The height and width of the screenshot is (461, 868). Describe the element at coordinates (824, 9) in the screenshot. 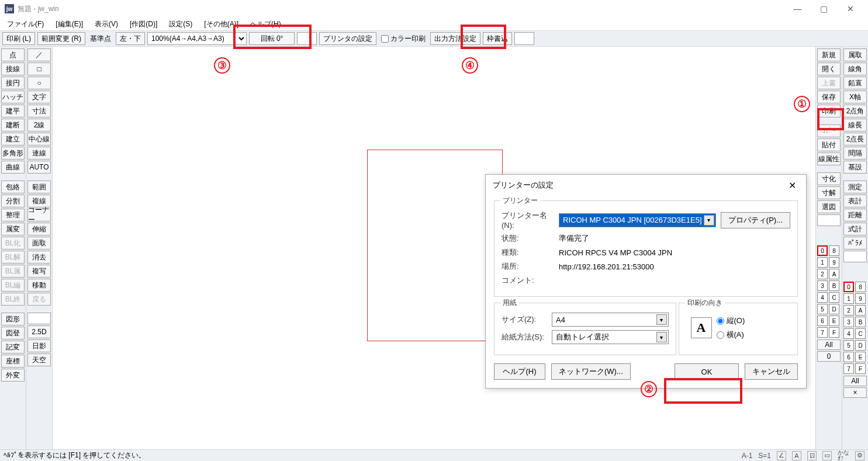

I see `maximize-button: ▢` at that location.